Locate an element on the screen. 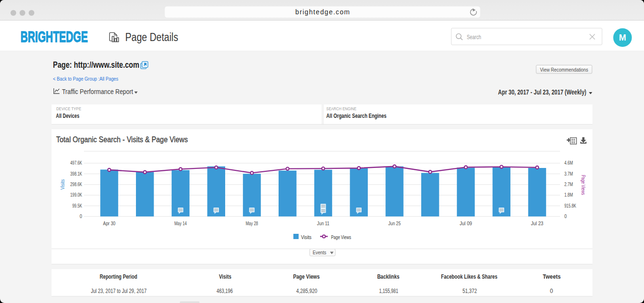 The image size is (644, 303). svg-text: Jul 09 is located at coordinates (466, 223).